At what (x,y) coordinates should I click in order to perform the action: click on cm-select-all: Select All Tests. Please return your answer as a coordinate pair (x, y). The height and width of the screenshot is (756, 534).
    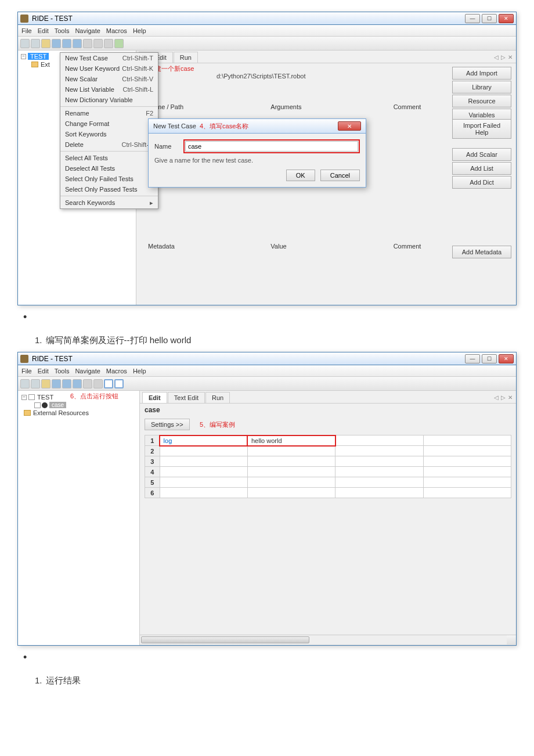
    Looking at the image, I should click on (109, 158).